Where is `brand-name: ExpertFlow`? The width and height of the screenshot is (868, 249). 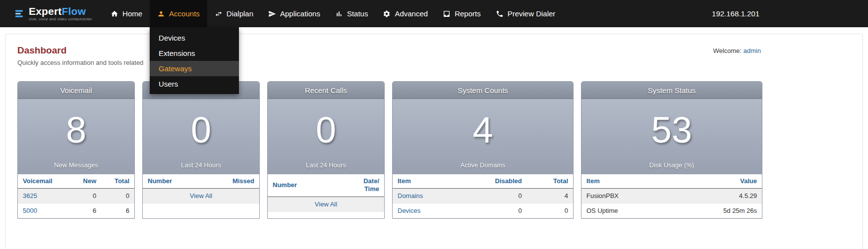 brand-name: ExpertFlow is located at coordinates (60, 11).